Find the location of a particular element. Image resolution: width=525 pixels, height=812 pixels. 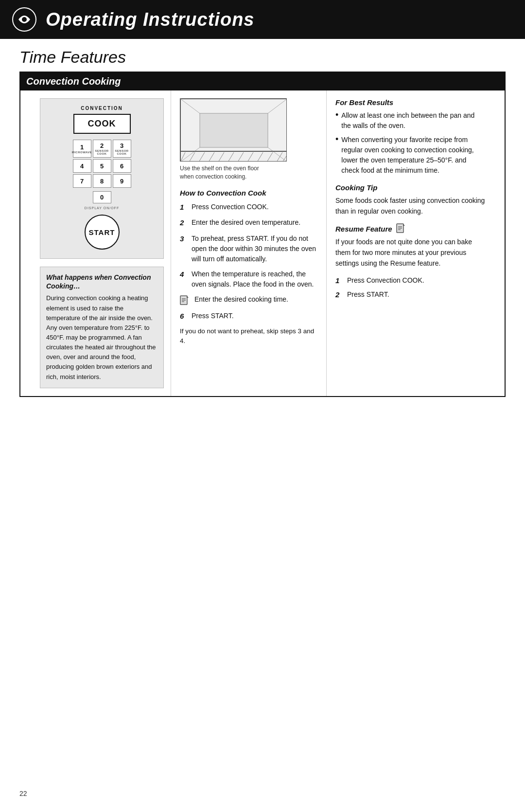

cooking-tip-title: Cooking Tip is located at coordinates (410, 188).